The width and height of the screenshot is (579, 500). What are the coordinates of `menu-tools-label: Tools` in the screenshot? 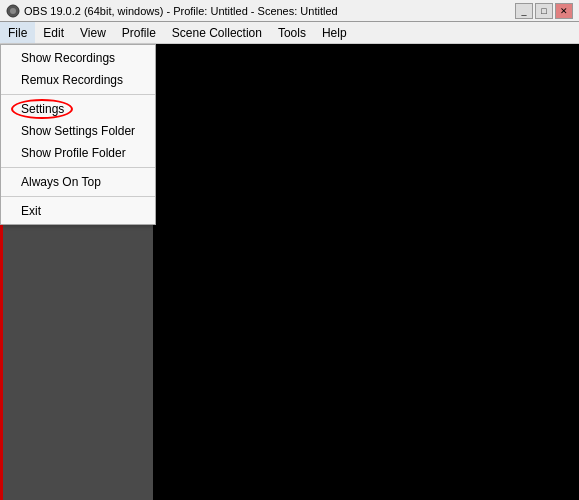 It's located at (292, 33).